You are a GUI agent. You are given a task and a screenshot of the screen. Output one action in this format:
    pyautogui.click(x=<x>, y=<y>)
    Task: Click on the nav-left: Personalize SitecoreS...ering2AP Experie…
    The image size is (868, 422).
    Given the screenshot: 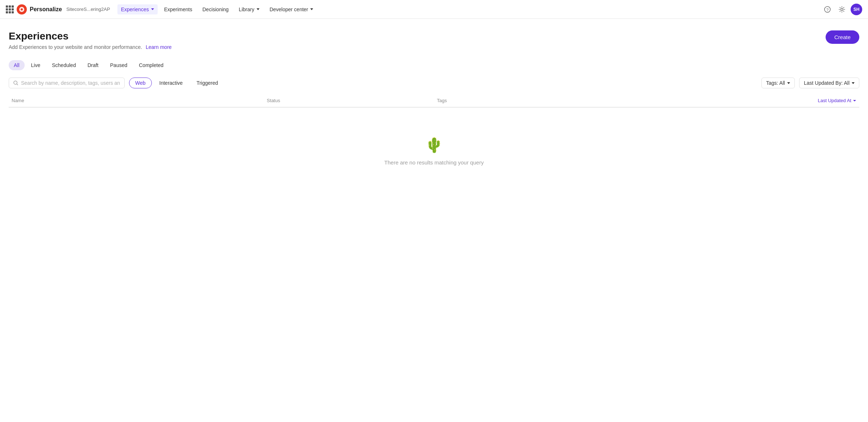 What is the action you would take?
    pyautogui.click(x=412, y=9)
    